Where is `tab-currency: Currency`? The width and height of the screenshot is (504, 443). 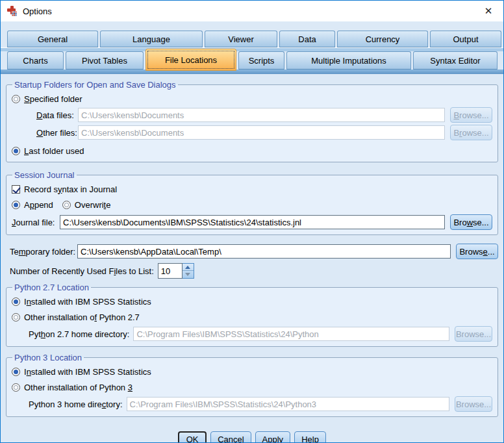 tab-currency: Currency is located at coordinates (383, 39).